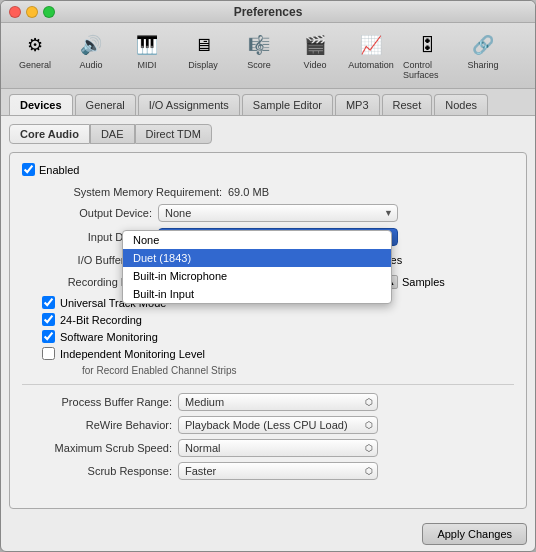 The width and height of the screenshot is (536, 552). I want to click on software-monitor-checkbox, so click(48, 336).